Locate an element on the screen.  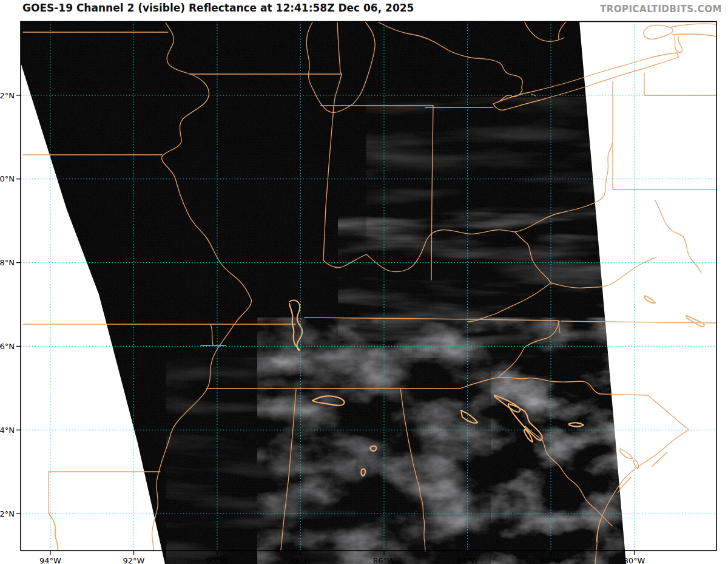
lat-tick-label: 40°N is located at coordinates (7, 178).